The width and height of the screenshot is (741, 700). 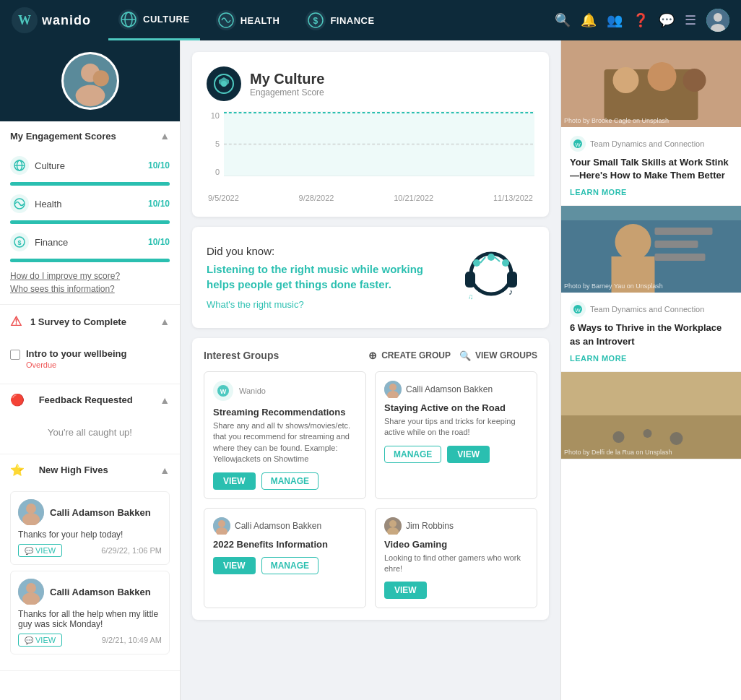 What do you see at coordinates (589, 20) in the screenshot?
I see `bell-icon: 🔔` at bounding box center [589, 20].